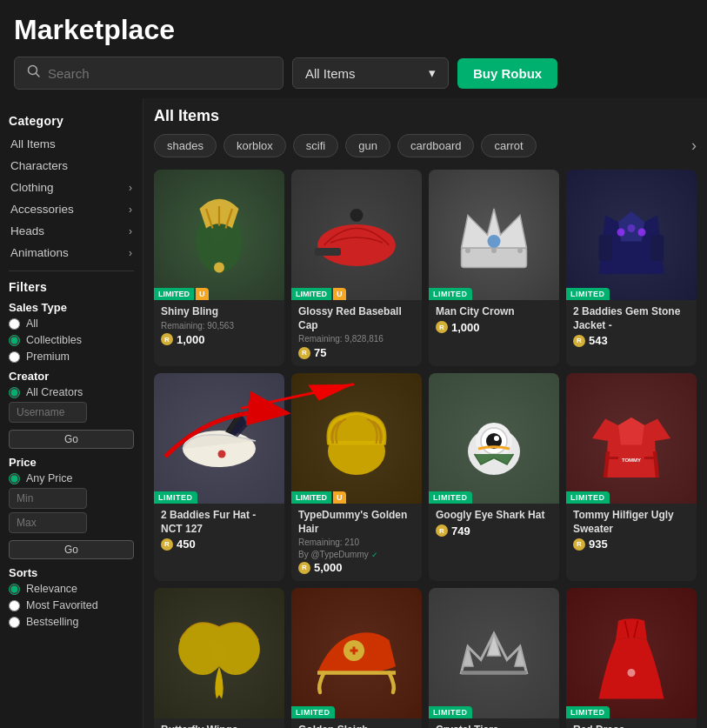 This screenshot has height=728, width=707. I want to click on tag-gun: gun, so click(368, 146).